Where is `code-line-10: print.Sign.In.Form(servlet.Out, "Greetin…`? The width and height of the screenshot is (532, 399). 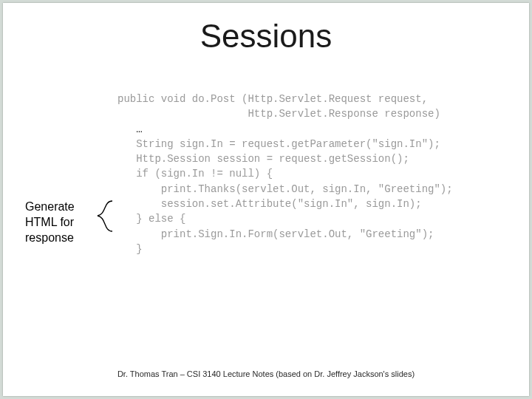 code-line-10: print.Sign.In.Form(servlet.Out, "Greetin… is located at coordinates (276, 234).